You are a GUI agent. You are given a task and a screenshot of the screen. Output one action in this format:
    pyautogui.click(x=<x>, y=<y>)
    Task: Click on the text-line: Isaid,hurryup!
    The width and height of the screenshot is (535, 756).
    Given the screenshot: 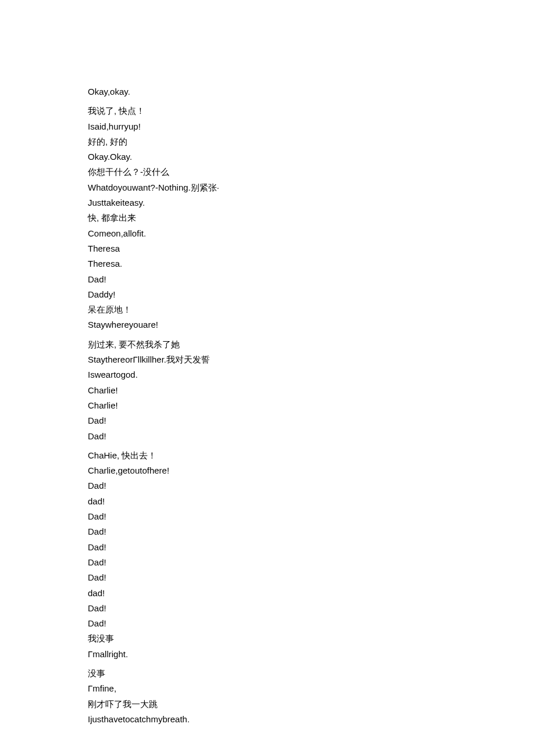 What is the action you would take?
    pyautogui.click(x=312, y=127)
    